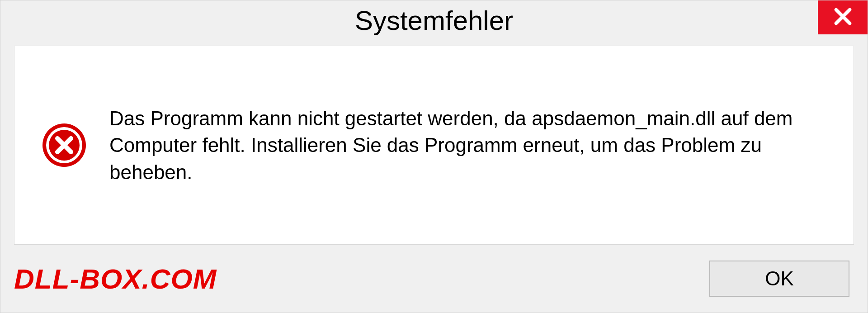 Image resolution: width=868 pixels, height=313 pixels. Describe the element at coordinates (115, 279) in the screenshot. I see `watermark-text: DLL-BOX.COM` at that location.